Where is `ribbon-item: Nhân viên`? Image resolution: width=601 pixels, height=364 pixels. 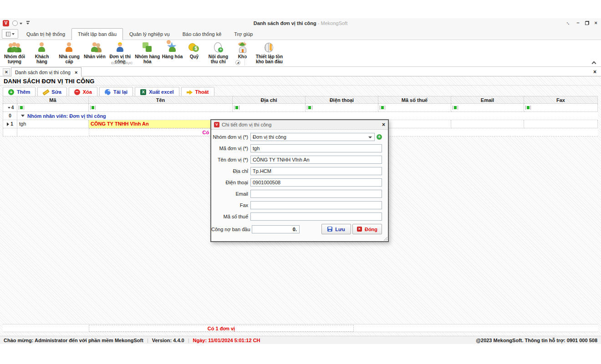 ribbon-item: Nhân viên is located at coordinates (95, 50).